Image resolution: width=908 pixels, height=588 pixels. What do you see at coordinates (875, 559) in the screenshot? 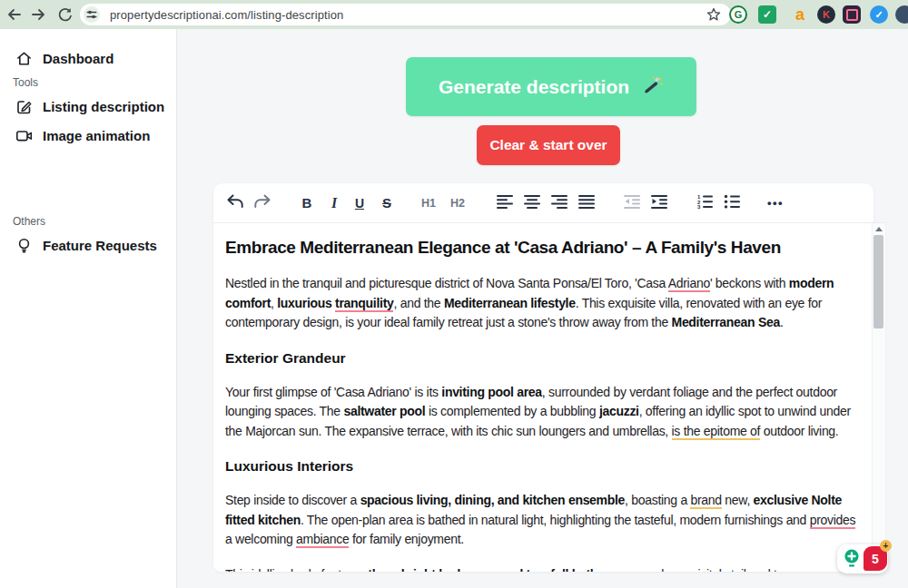
I see `suggestions-count-badge: 5 +` at bounding box center [875, 559].